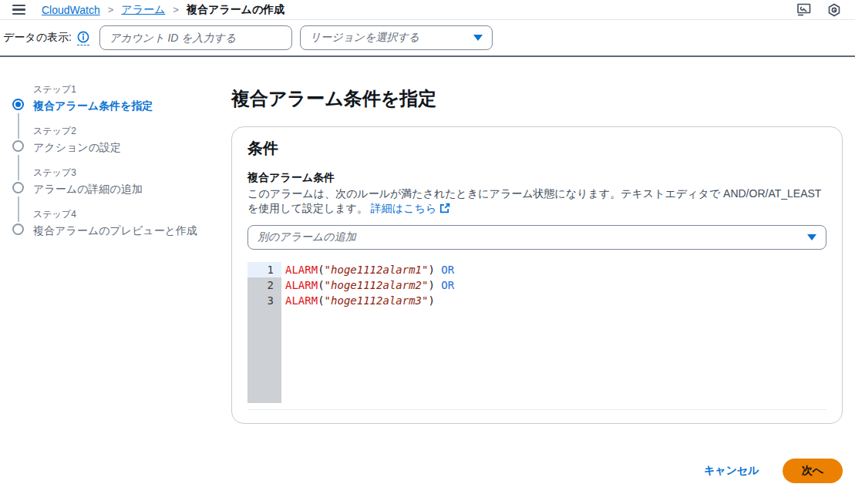  What do you see at coordinates (196, 38) in the screenshot?
I see `account-id-input` at bounding box center [196, 38].